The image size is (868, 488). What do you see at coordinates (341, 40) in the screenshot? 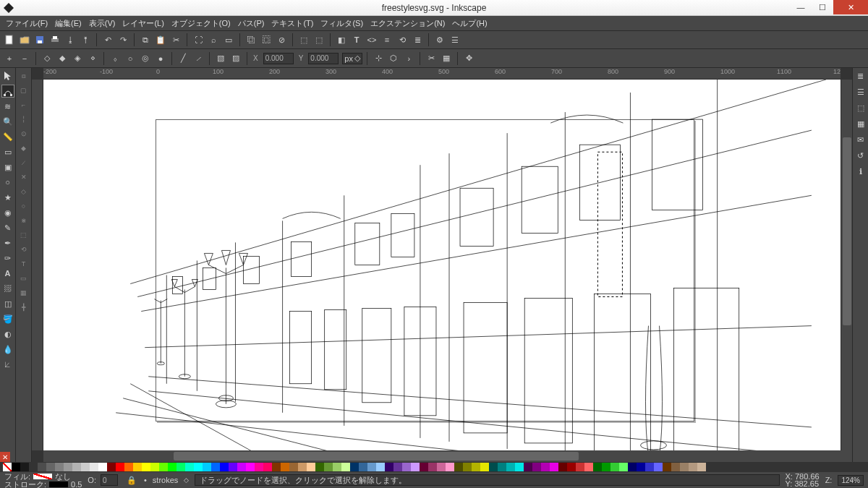
I see `fill-stroke-icon: ◧` at bounding box center [341, 40].